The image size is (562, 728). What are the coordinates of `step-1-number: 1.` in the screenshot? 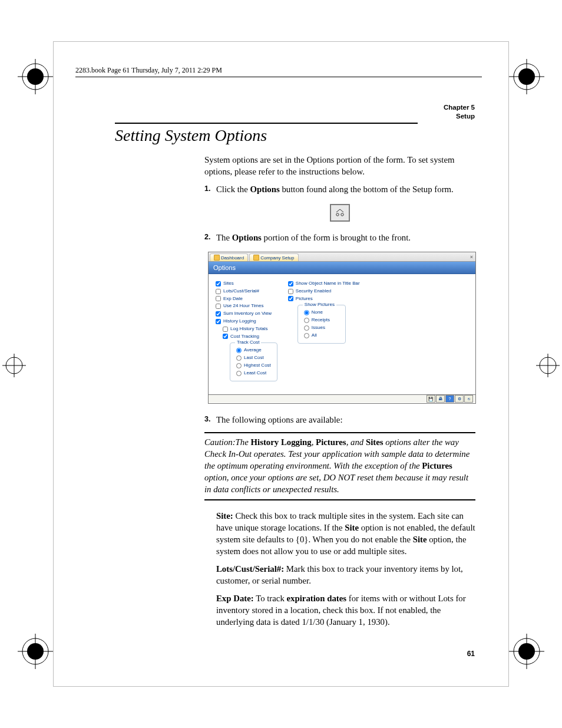 It's located at (210, 189).